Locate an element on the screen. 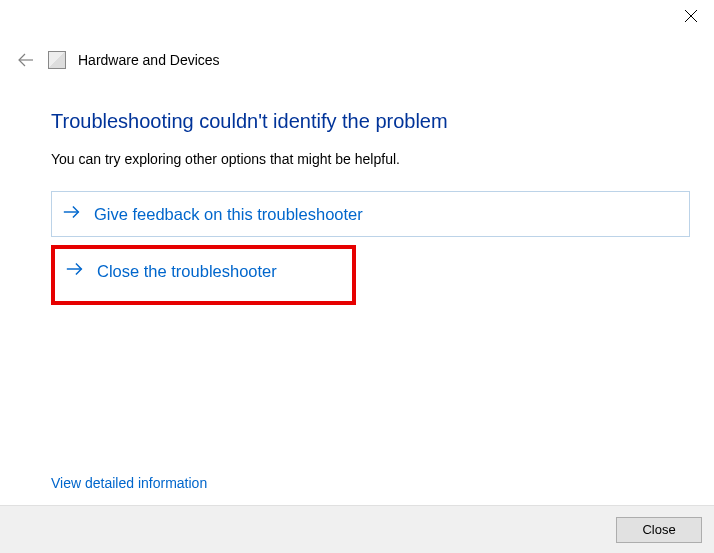 This screenshot has width=714, height=553. close-troubleshooter-option: Close the troubleshooter is located at coordinates (204, 271).